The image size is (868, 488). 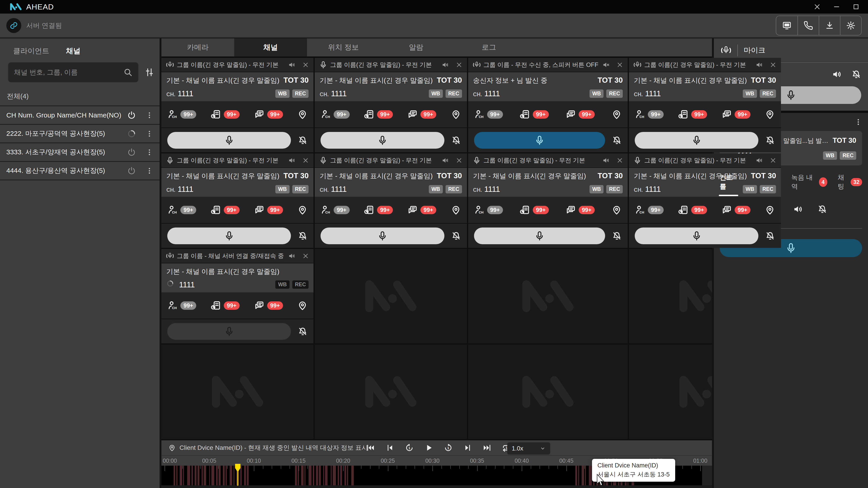 I want to click on tab-clients: 클라이언트, so click(x=31, y=51).